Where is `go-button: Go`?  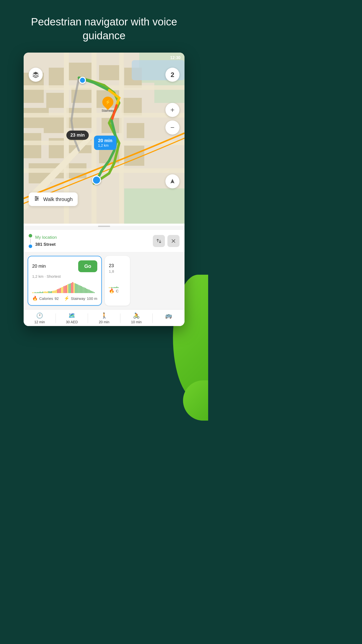 go-button: Go is located at coordinates (88, 266).